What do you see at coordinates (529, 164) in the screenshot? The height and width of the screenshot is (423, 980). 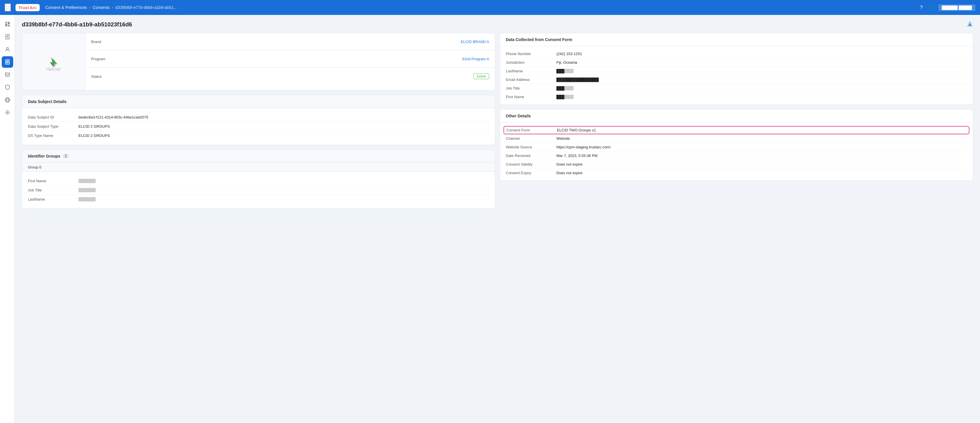 I see `od-consent-validity-label: Consent Validity` at bounding box center [529, 164].